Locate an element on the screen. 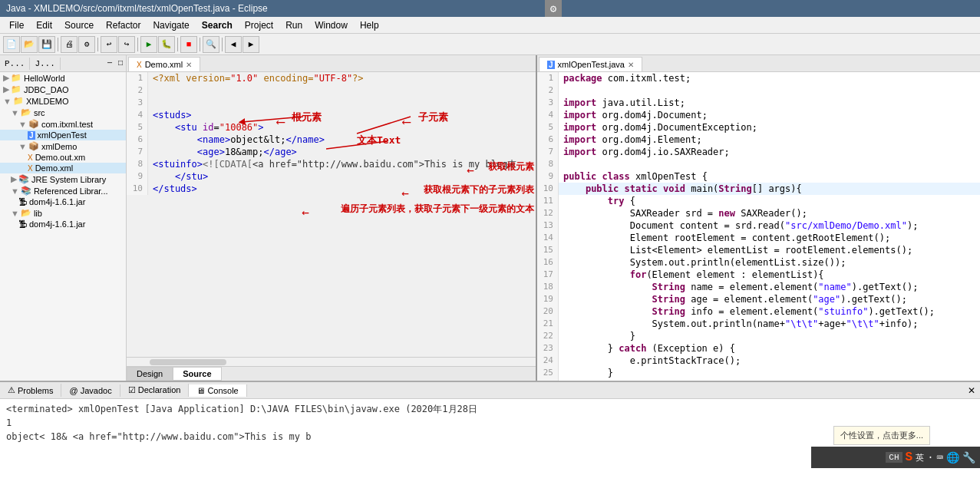 The width and height of the screenshot is (980, 485). java-code-7: import org.dom4j.io.SAXReader; is located at coordinates (645, 152).